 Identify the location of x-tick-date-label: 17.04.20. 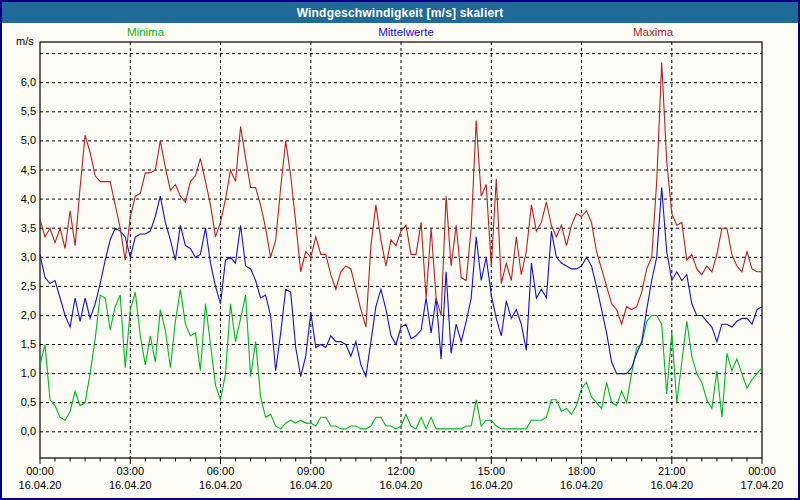
(762, 485).